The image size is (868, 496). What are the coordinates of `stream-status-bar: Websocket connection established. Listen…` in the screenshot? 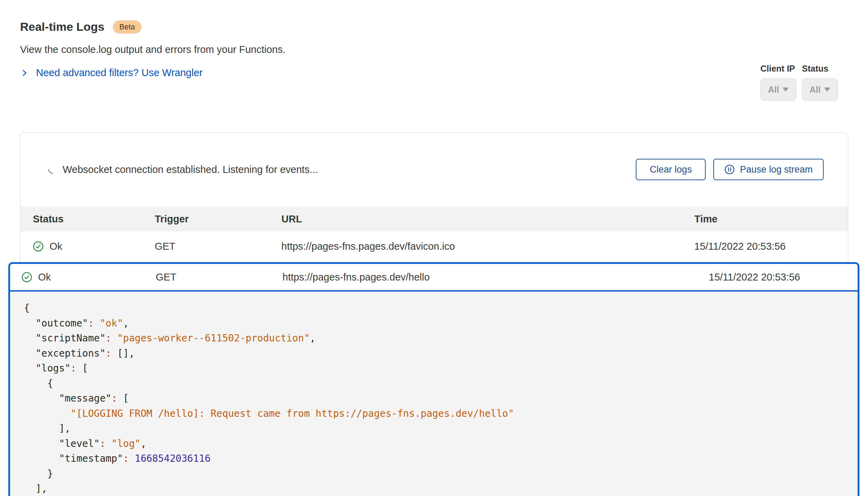 It's located at (434, 169).